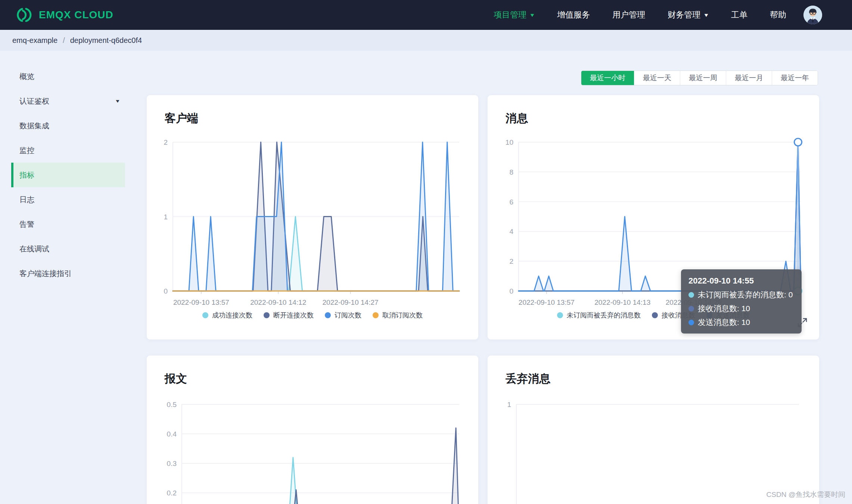 The width and height of the screenshot is (852, 504). What do you see at coordinates (343, 315) in the screenshot?
I see `legend-item-订阅次数: 订阅次数` at bounding box center [343, 315].